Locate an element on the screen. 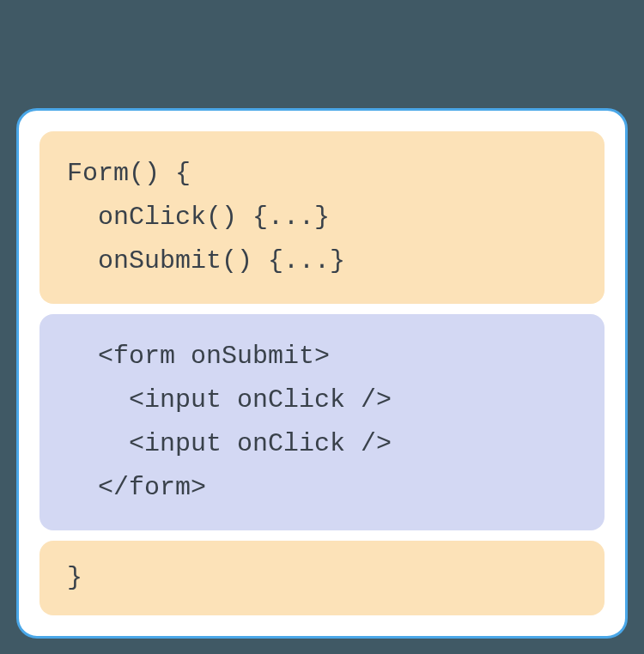  code-line: onClick() {...} is located at coordinates (198, 217).